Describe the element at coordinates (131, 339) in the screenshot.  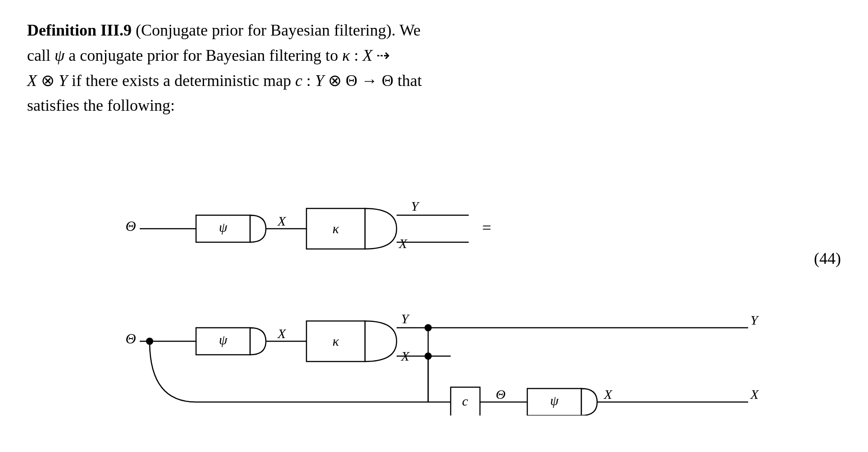
I see `theta-label-bot: Θ` at that location.